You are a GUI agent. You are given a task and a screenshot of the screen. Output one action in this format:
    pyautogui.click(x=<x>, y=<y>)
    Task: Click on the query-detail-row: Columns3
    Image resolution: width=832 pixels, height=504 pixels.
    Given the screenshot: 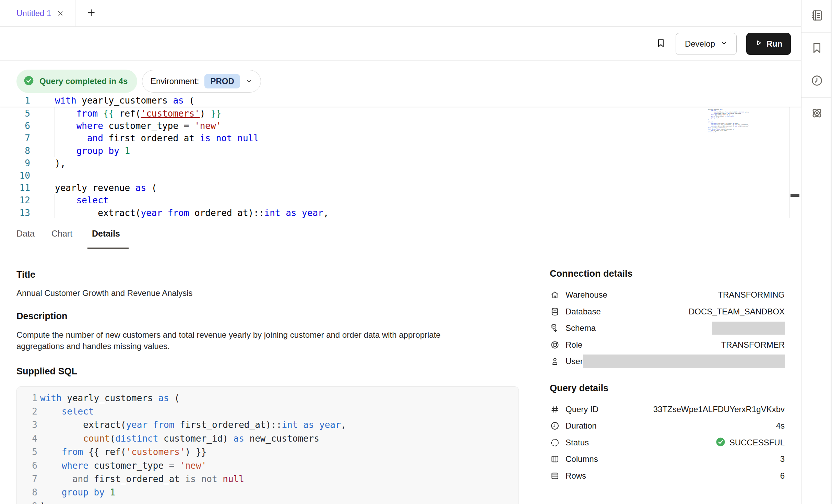 What is the action you would take?
    pyautogui.click(x=667, y=459)
    